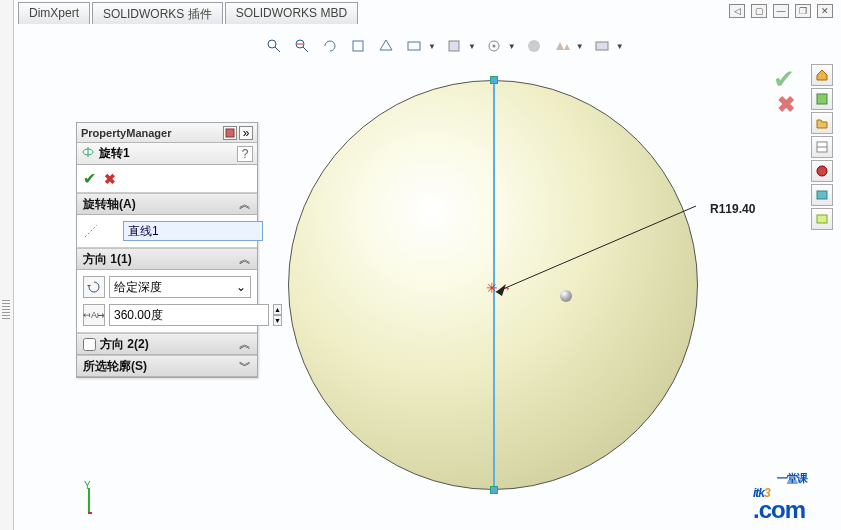 This screenshot has height=530, width=841. What do you see at coordinates (562, 46) in the screenshot?
I see `scene-icon` at bounding box center [562, 46].